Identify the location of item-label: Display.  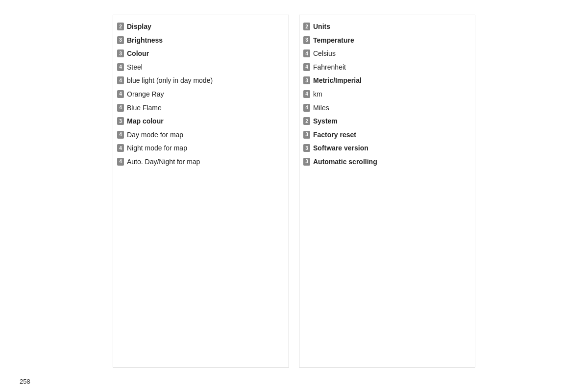
(139, 27).